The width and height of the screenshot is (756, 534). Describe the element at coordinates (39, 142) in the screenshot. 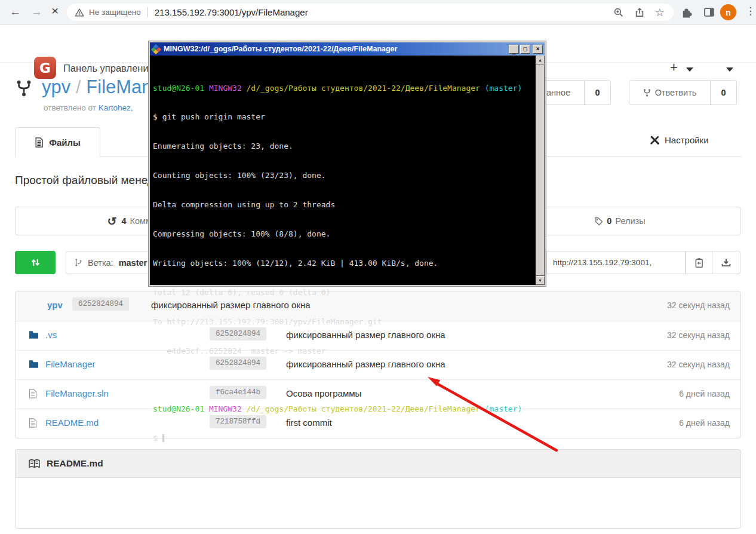

I see `file-tab-icon` at that location.